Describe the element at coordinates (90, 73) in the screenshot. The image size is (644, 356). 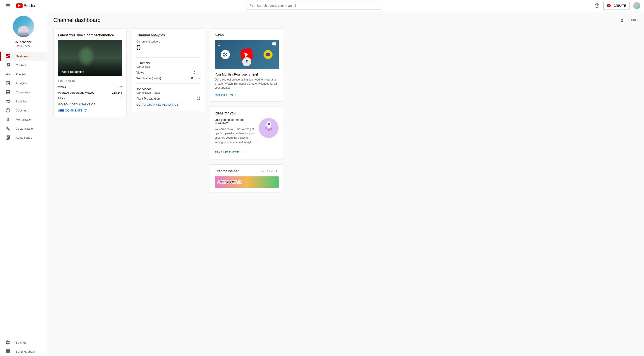
I see `column-1: Latest YouTube Short performance Plant P…` at that location.